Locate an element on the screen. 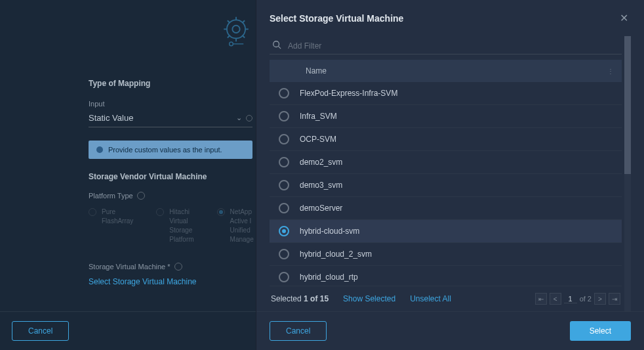 The image size is (644, 350). info-icon is located at coordinates (100, 150).